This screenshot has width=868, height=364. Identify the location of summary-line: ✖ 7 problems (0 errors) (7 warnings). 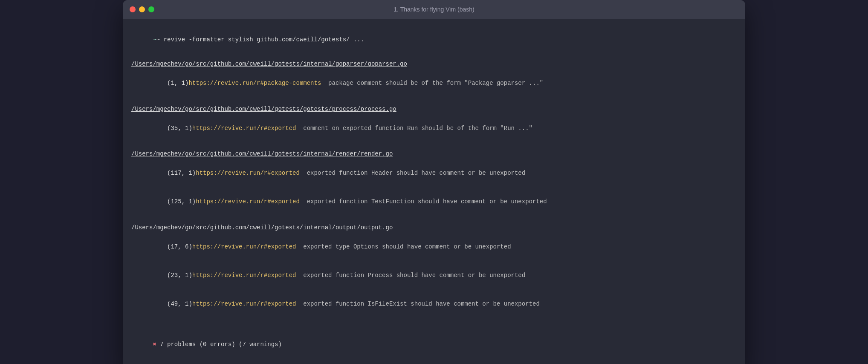
(434, 344).